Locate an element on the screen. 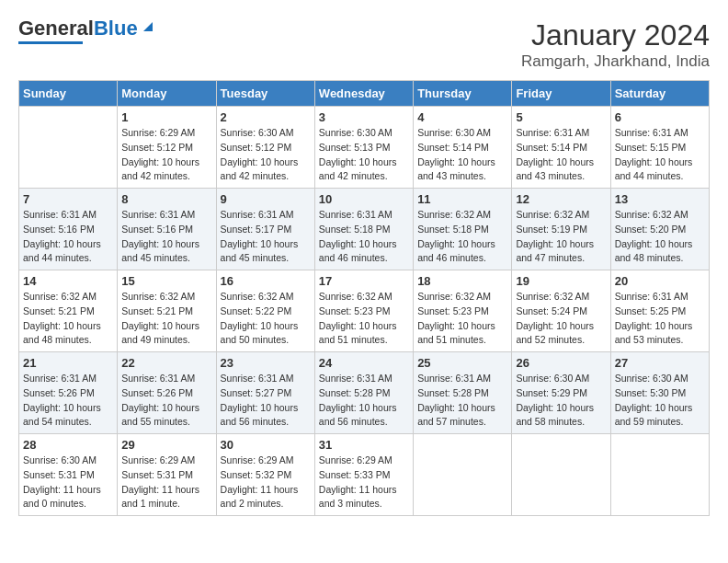 The width and height of the screenshot is (728, 563). calendar-week-row: 21Sunrise: 6:31 AMSunset: 5:26 PMDayligh… is located at coordinates (364, 394).